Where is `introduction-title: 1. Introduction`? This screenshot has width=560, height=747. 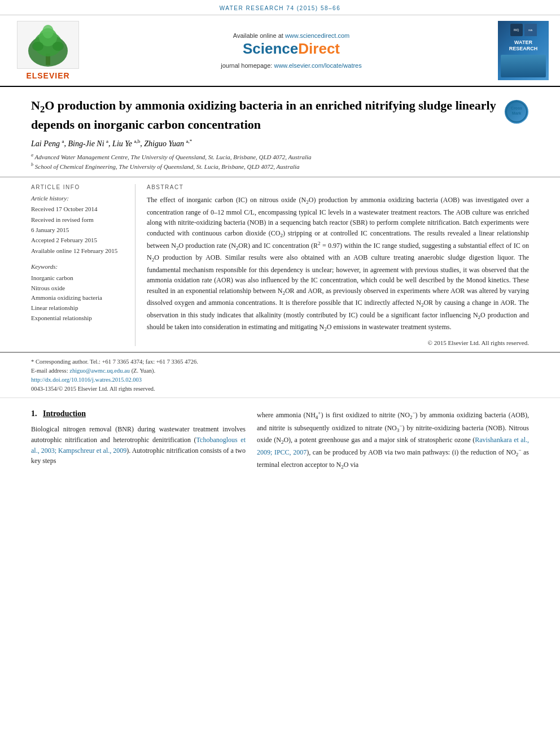
introduction-title: 1. Introduction is located at coordinates (138, 414).